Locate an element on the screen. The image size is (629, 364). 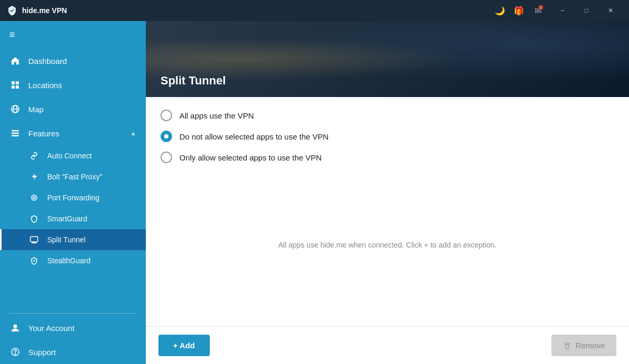
radio-option-only-allow: Only allow selected apps to use the VPN is located at coordinates (387, 157).